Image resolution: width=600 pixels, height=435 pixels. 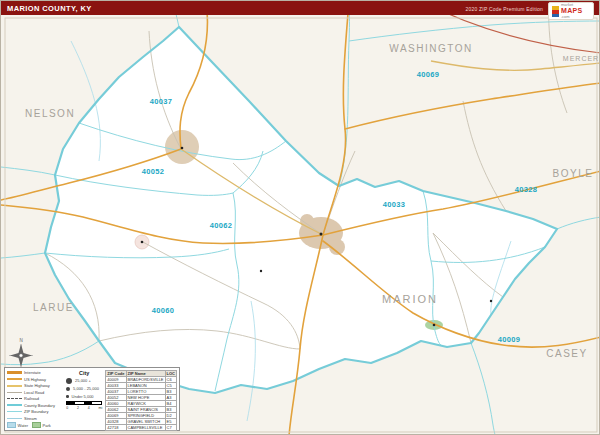 I want to click on county-label-casey: CASEY, so click(x=566, y=354).